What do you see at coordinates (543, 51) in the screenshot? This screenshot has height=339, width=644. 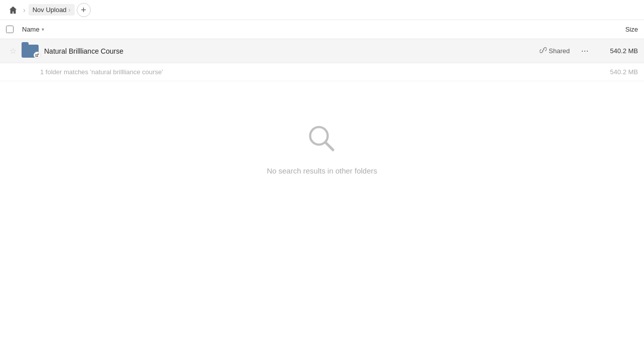 I see `link-icon` at bounding box center [543, 51].